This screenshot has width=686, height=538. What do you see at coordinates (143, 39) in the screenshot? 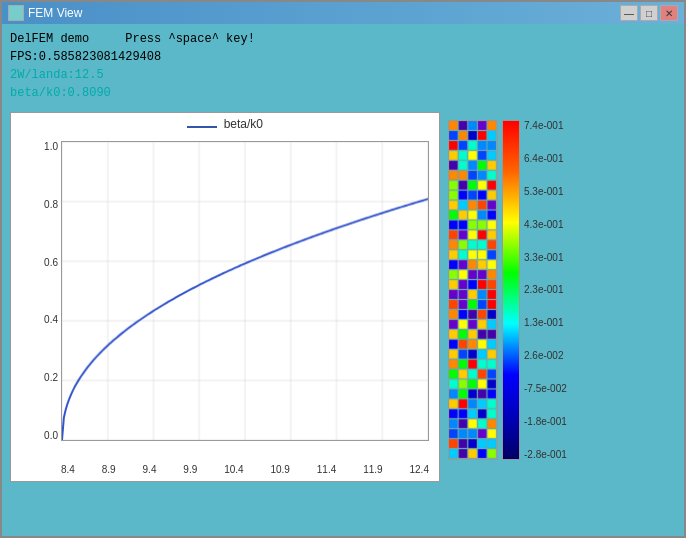
I see `press-label: Press` at bounding box center [143, 39].